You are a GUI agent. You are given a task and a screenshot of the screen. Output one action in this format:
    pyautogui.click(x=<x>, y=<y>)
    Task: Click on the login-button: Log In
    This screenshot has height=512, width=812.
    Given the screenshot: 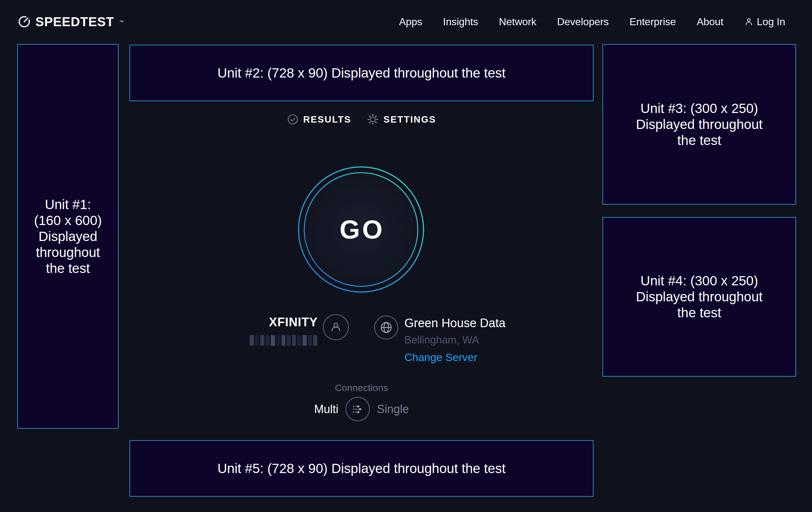 What is the action you would take?
    pyautogui.click(x=765, y=22)
    